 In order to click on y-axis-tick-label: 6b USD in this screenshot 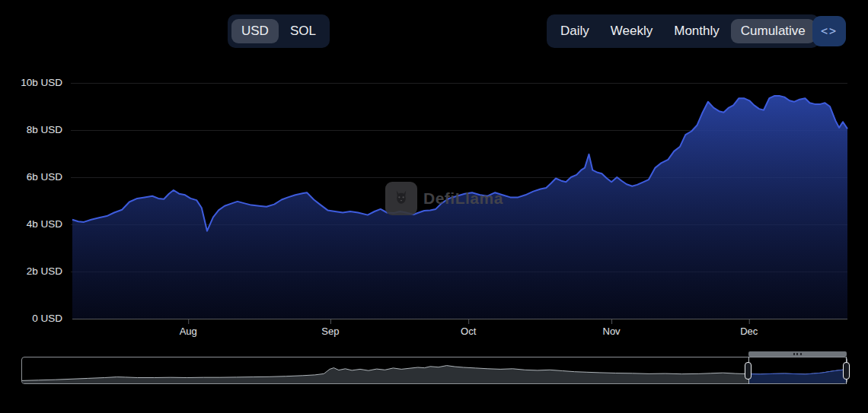, I will do `click(31, 176)`.